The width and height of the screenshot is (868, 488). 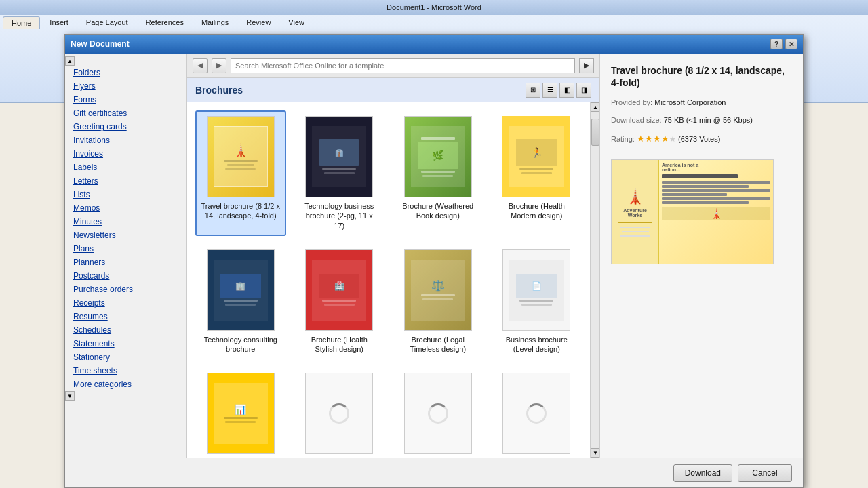 I want to click on sidebar-item-postcards: Postcards, so click(x=126, y=276).